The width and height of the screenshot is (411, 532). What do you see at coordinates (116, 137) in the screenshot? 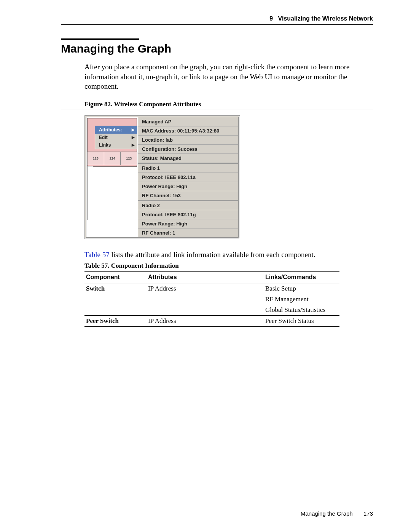
I see `menu-item-edit: Edit ▶` at bounding box center [116, 137].